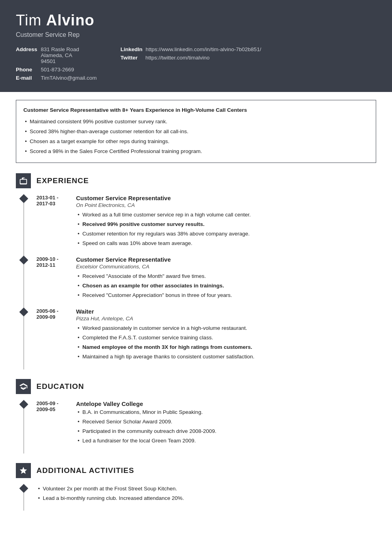  What do you see at coordinates (226, 243) in the screenshot?
I see `job-bullet: Speed on calls was 10% above team averag…` at bounding box center [226, 243].